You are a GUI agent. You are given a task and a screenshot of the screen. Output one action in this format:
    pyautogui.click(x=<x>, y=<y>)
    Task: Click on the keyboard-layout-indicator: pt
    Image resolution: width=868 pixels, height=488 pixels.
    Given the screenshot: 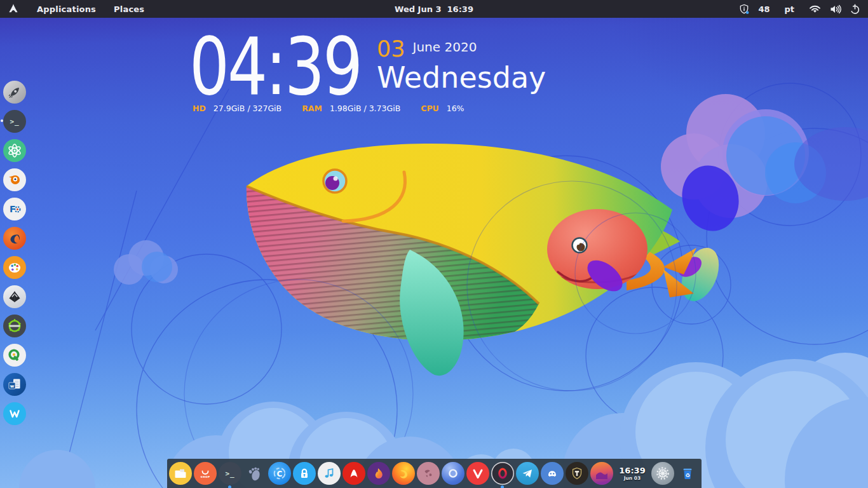 What is the action you would take?
    pyautogui.click(x=789, y=9)
    